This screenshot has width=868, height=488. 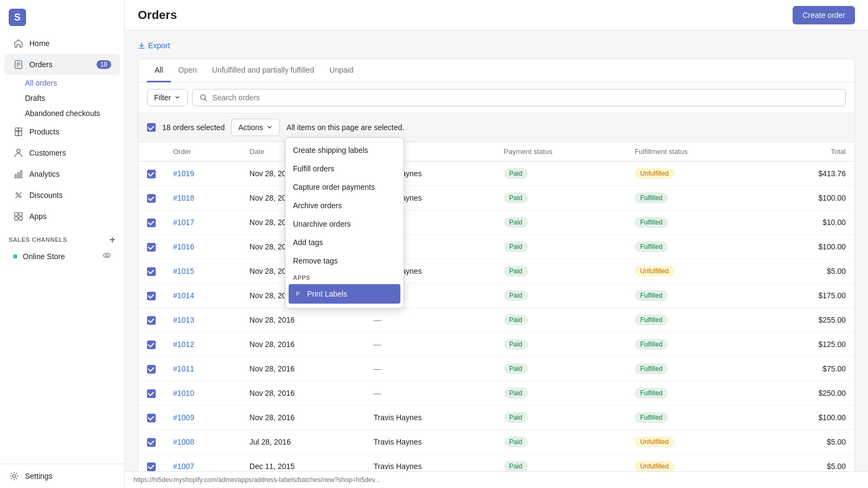 I want to click on settings-label: Settings, so click(x=39, y=476).